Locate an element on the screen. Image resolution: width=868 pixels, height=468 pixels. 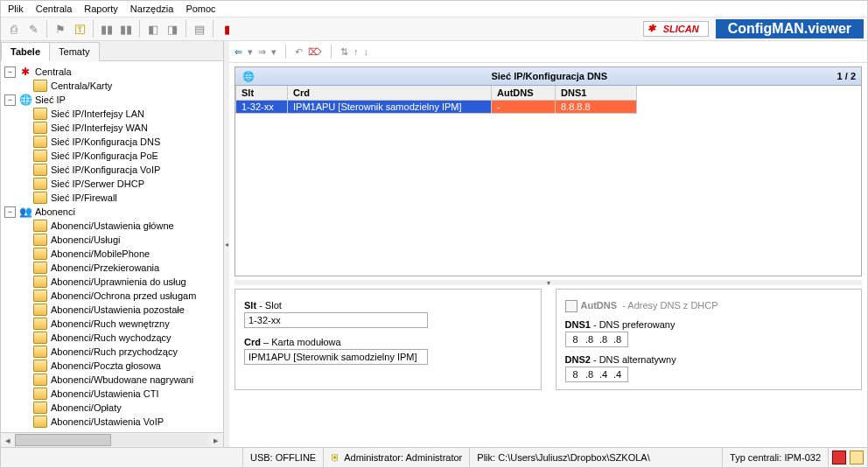
tree-item: Sieć IP/Serwer DHCP is located at coordinates (120, 184).